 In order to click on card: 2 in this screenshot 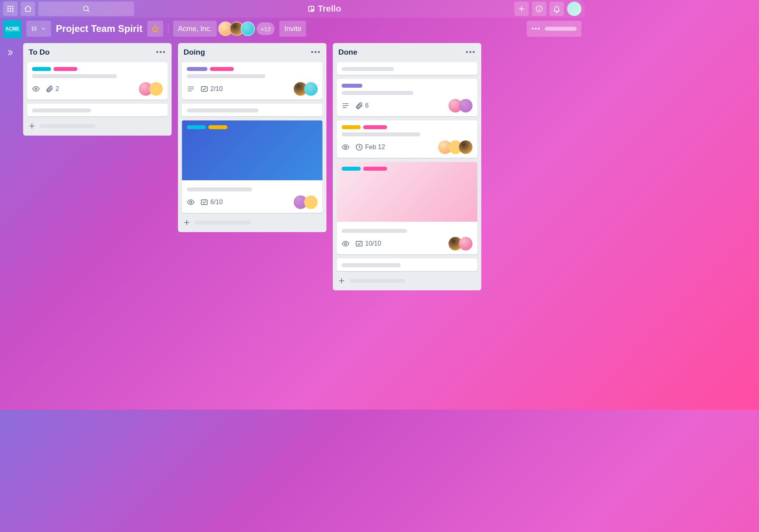, I will do `click(97, 81)`.